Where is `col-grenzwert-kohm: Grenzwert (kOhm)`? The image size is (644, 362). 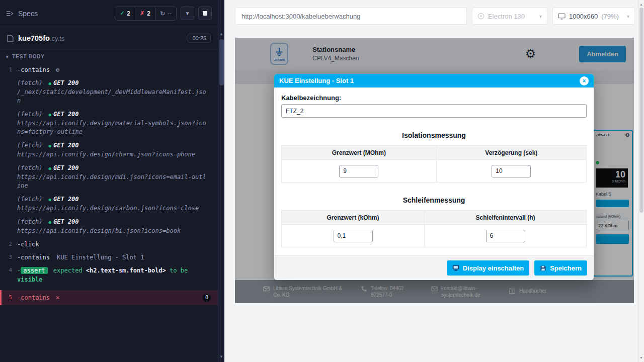 col-grenzwert-kohm: Grenzwert (kOhm) is located at coordinates (353, 218).